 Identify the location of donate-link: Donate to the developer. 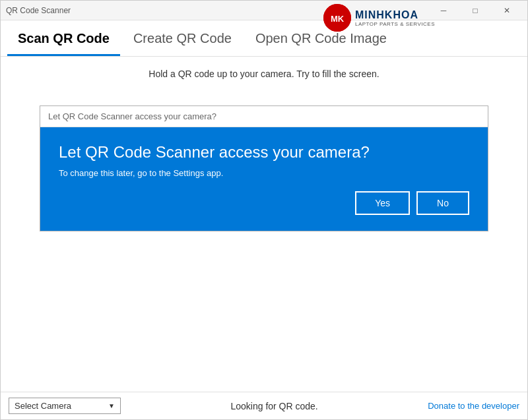
(474, 406).